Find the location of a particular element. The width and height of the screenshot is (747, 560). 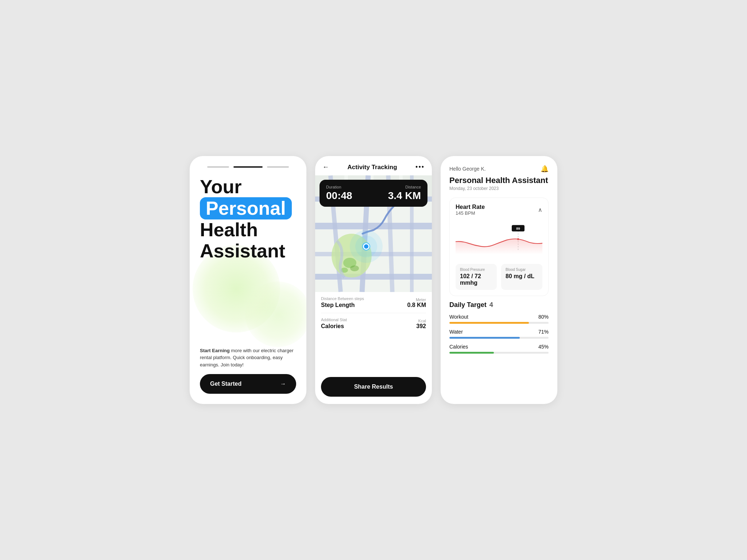

step-length-row: Distance Between steps Step Length Meter… is located at coordinates (374, 303).